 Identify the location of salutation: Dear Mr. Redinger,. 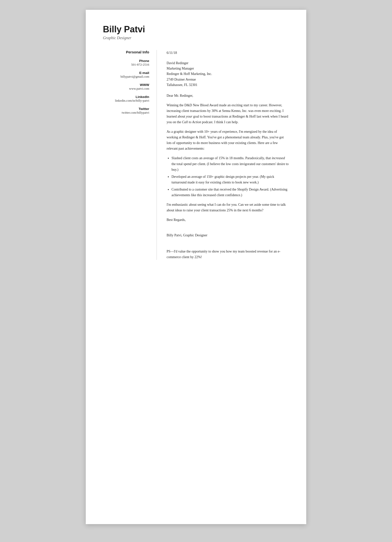
(228, 96).